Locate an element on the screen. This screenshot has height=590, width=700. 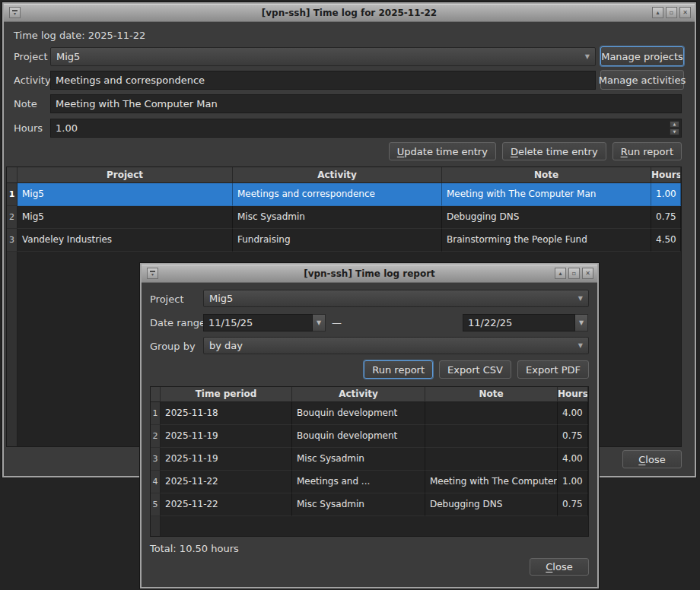
row-number: 4 is located at coordinates (155, 482).